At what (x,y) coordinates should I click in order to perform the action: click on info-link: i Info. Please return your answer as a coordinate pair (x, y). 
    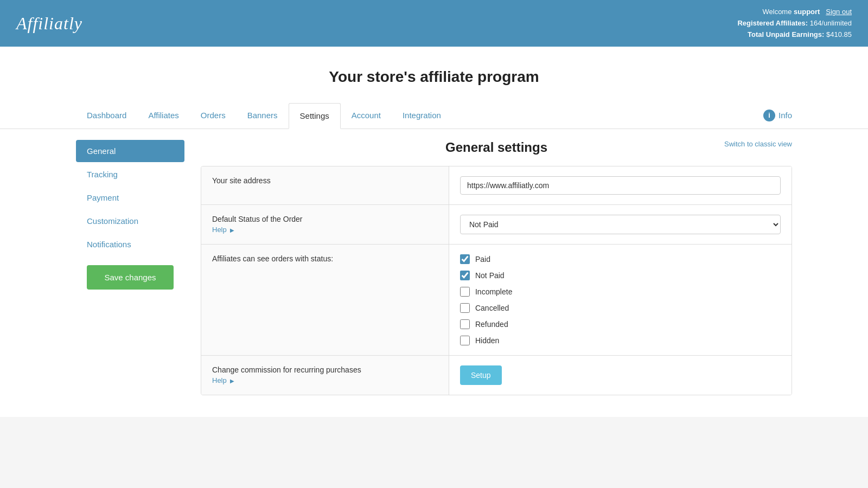
    Looking at the image, I should click on (778, 115).